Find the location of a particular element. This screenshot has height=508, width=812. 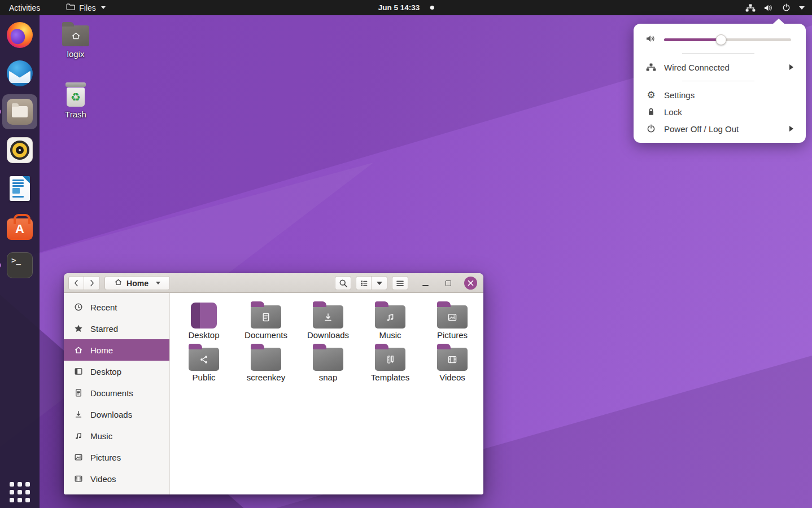

sidebar-item-documents: Documents is located at coordinates (116, 393).